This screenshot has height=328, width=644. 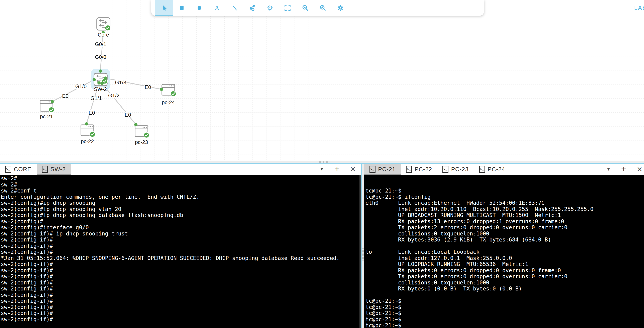 I want to click on node-core, so click(x=104, y=24).